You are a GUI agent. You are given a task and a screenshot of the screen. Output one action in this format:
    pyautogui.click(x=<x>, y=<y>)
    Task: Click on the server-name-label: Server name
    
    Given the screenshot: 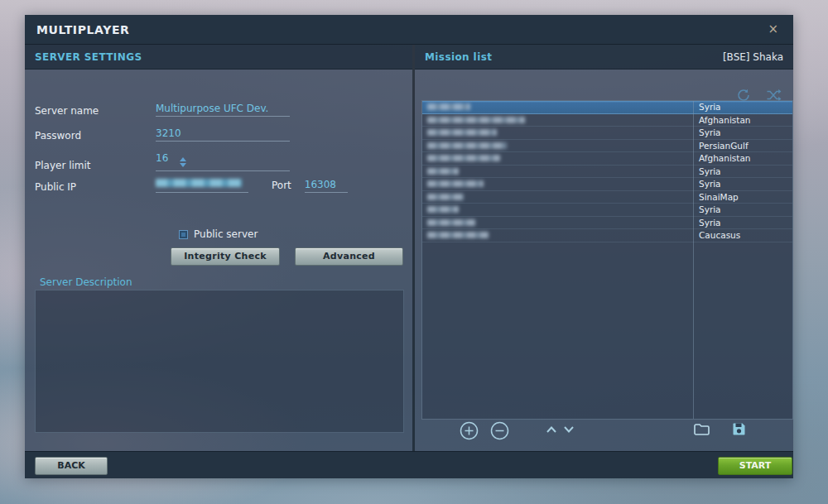 What is the action you would take?
    pyautogui.click(x=95, y=111)
    